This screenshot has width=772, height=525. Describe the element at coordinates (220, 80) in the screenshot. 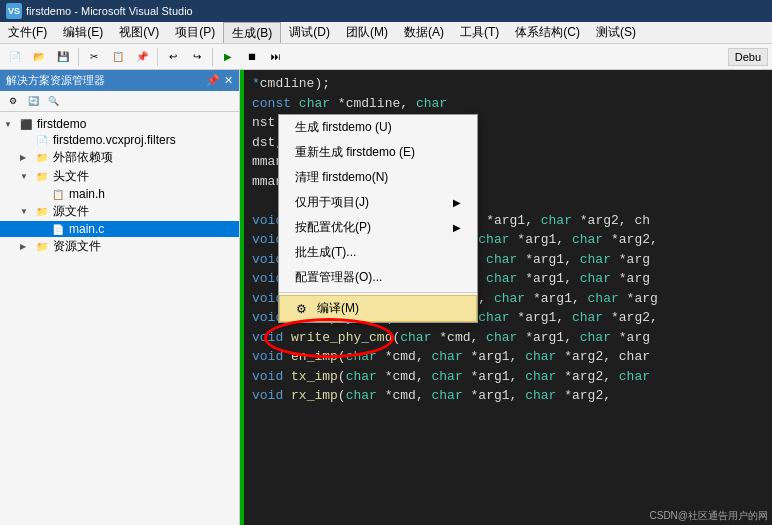

I see `sidebar-controls: 📌 ✕` at that location.